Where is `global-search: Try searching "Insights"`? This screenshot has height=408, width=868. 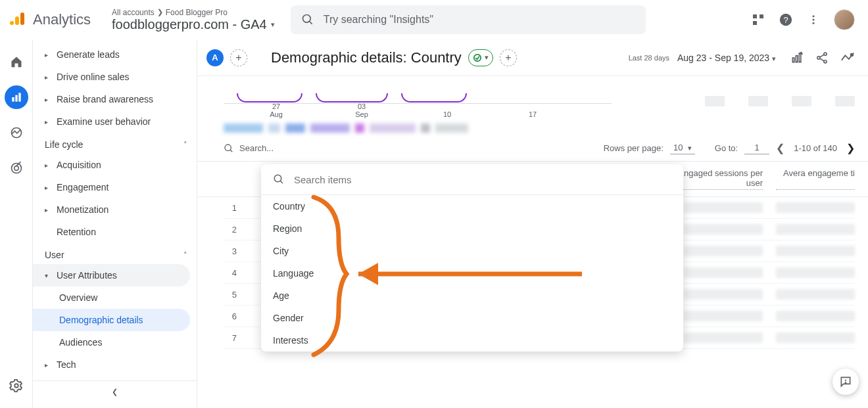
global-search: Try searching "Insights" is located at coordinates (468, 20).